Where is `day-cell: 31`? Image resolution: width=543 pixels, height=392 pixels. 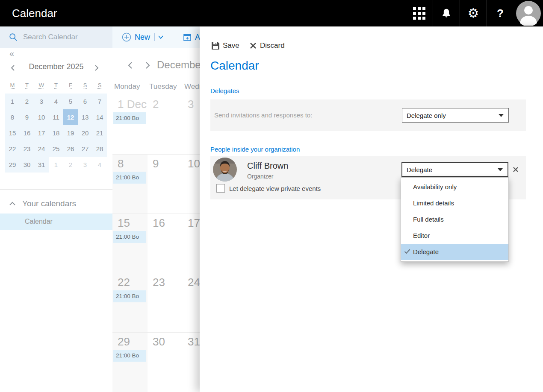
day-cell: 31 is located at coordinates (191, 362).